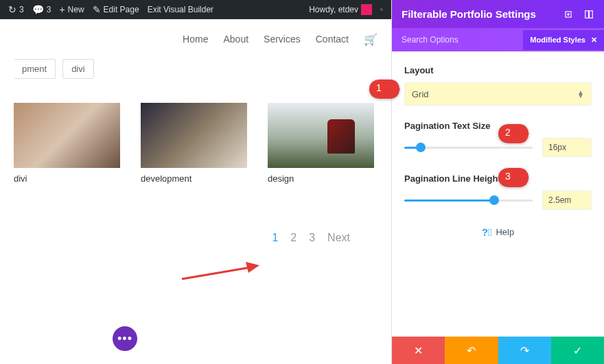  I want to click on portfolio-item: design, so click(321, 143).